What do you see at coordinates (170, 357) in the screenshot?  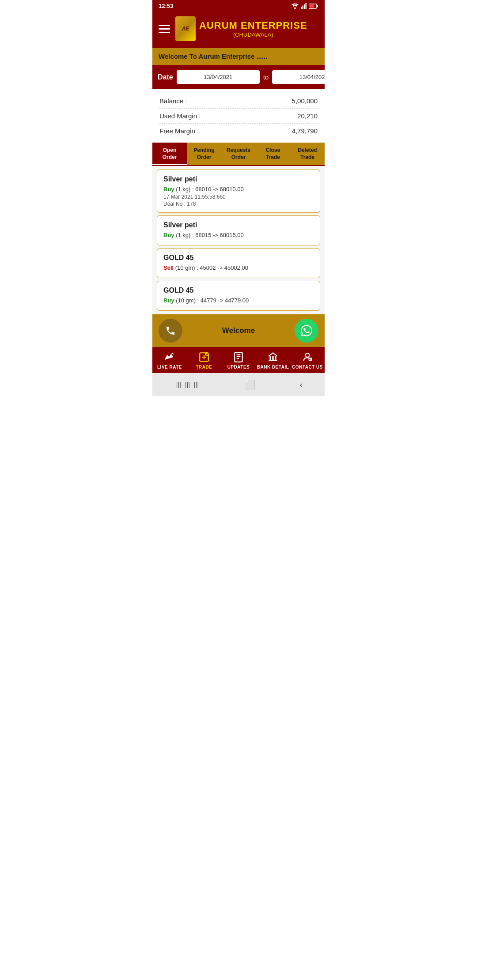 I see `live-rate-icon` at bounding box center [170, 357].